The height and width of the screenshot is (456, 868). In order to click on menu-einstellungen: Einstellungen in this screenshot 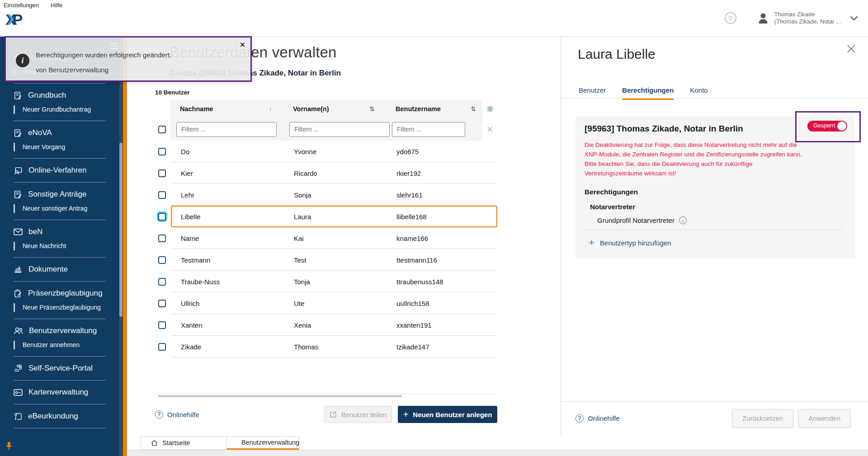, I will do `click(21, 5)`.